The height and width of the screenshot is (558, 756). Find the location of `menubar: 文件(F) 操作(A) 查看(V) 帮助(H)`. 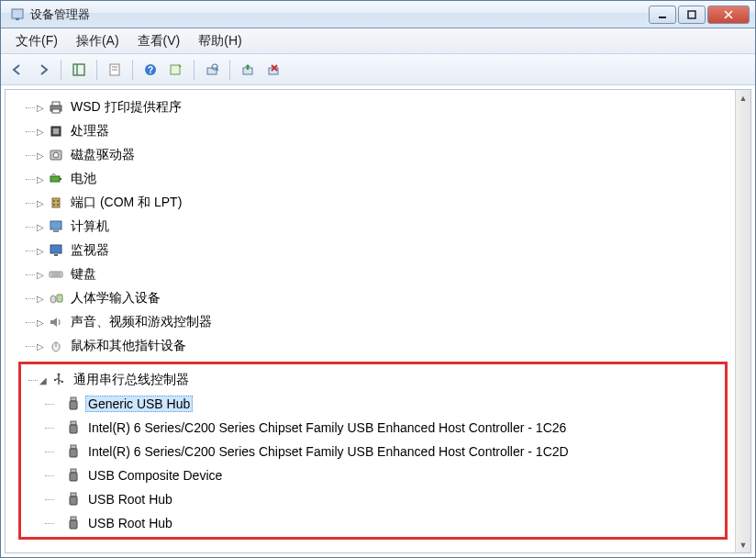

menubar: 文件(F) 操作(A) 查看(V) 帮助(H) is located at coordinates (378, 41).